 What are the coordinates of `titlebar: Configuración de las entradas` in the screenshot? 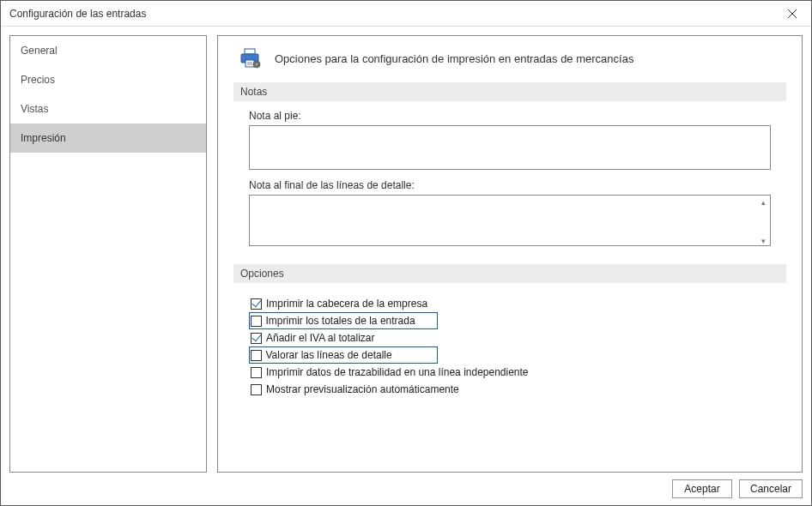 It's located at (406, 14).